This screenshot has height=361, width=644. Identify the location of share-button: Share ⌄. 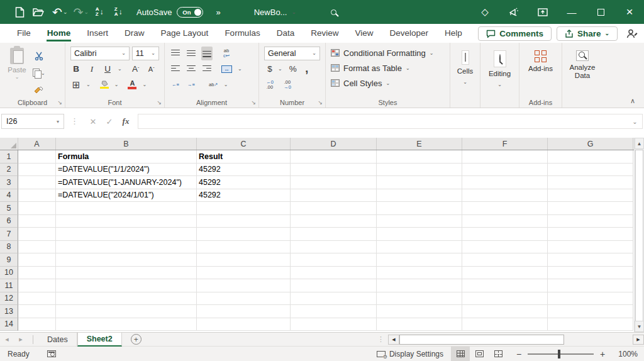
(587, 34).